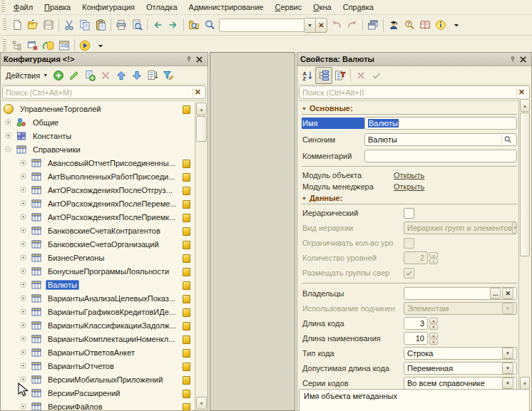 This screenshot has width=532, height=411. I want to click on tree-item: Справочники, so click(98, 150).